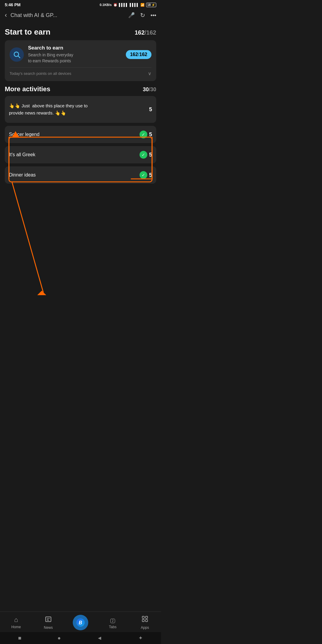 Image resolution: width=322 pixels, height=644 pixels. I want to click on search-card-subtitle: Search in Bing everydayto earn Rewards p…, so click(51, 58).